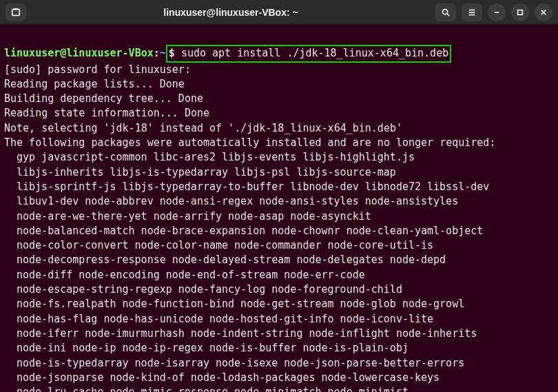 The width and height of the screenshot is (558, 392). I want to click on package-line: libuv1-dev node-abbrev node-ansi-regex n…, so click(279, 201).